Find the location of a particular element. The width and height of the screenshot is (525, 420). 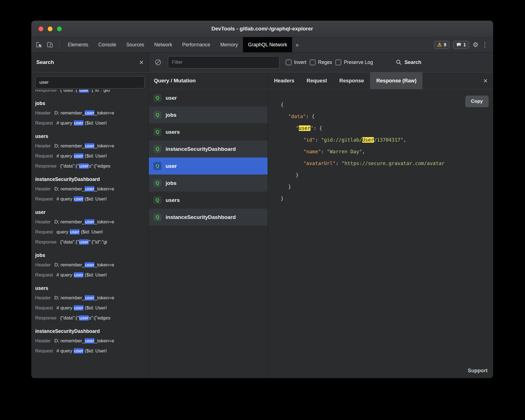

clear-block-icon is located at coordinates (158, 62).